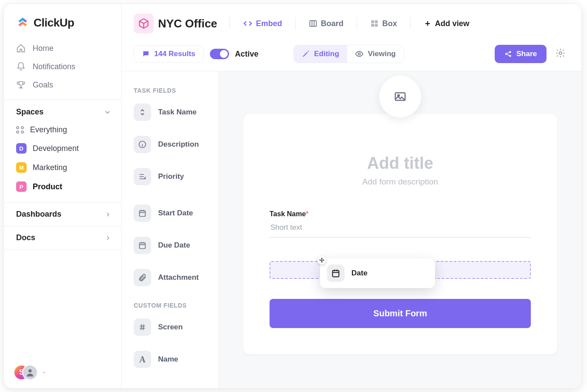 This screenshot has height=392, width=587. I want to click on active-label: Active, so click(247, 54).